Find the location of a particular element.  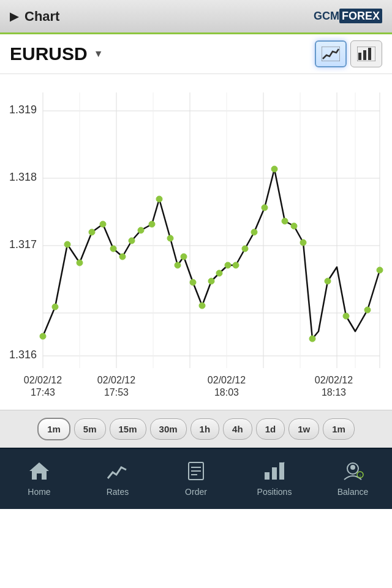

bar-chart-button is located at coordinates (366, 54).